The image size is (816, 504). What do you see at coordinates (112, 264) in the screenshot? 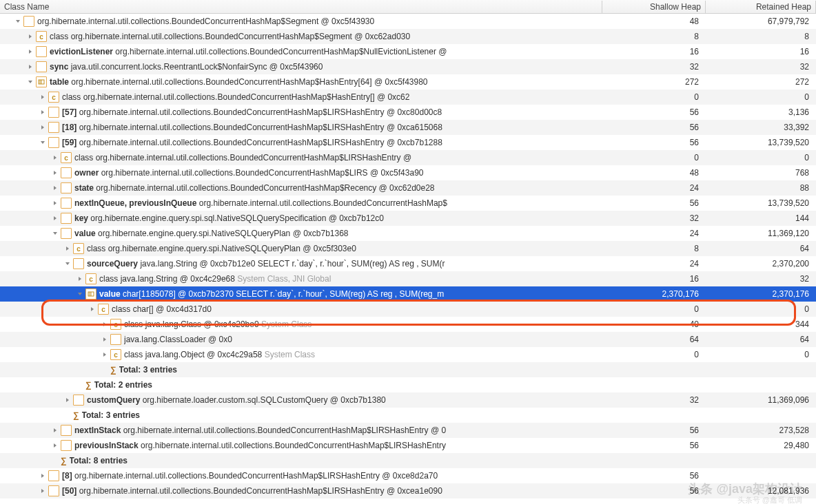
I see `field-name: sourceQuery` at bounding box center [112, 264].